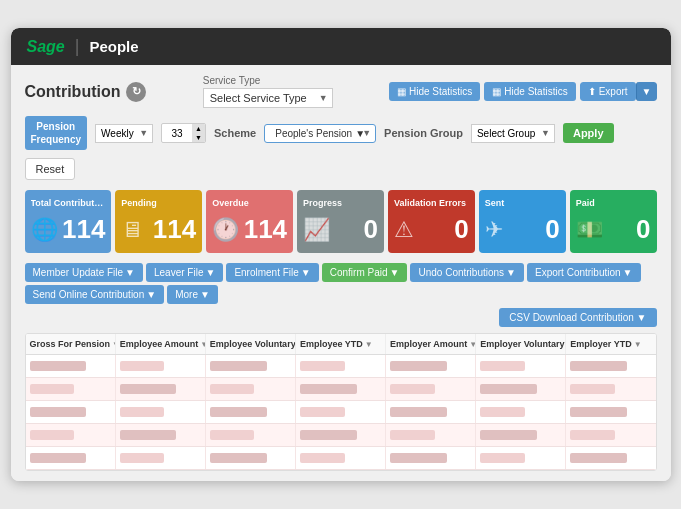 This screenshot has width=681, height=509. I want to click on th-emp-ytd-sort-icon: ▼, so click(369, 344).